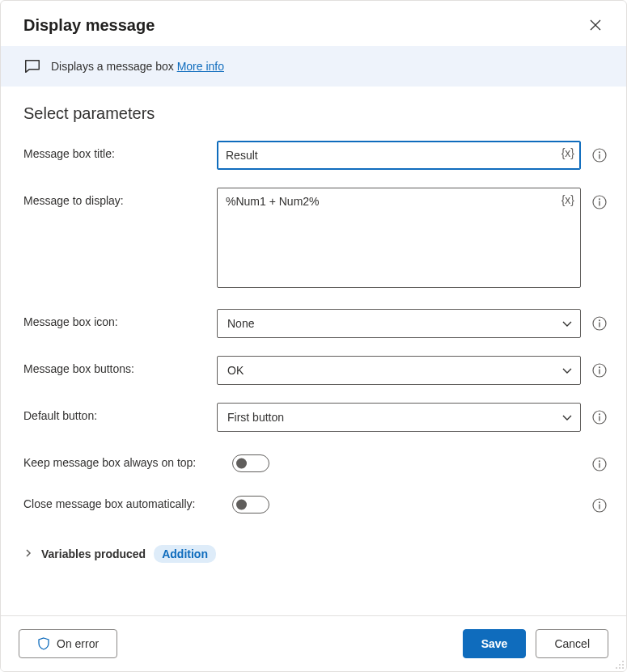  Describe the element at coordinates (399, 417) in the screenshot. I see `default-select: First button` at that location.